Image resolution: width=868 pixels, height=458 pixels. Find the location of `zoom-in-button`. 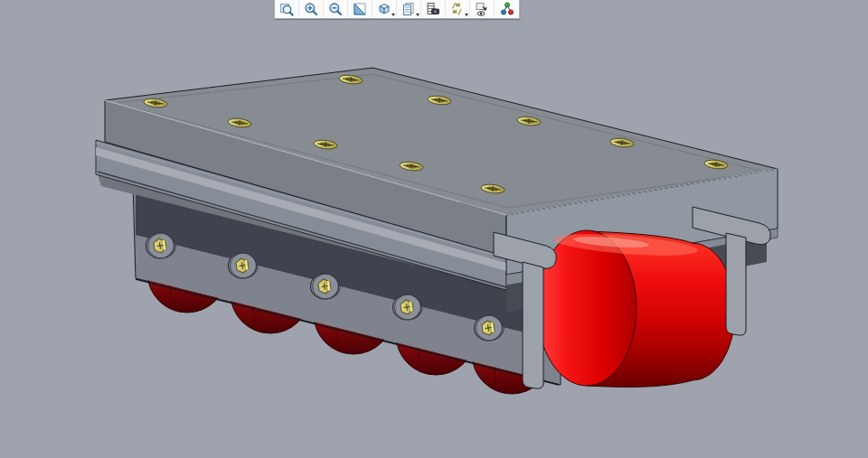

zoom-in-button is located at coordinates (311, 9).